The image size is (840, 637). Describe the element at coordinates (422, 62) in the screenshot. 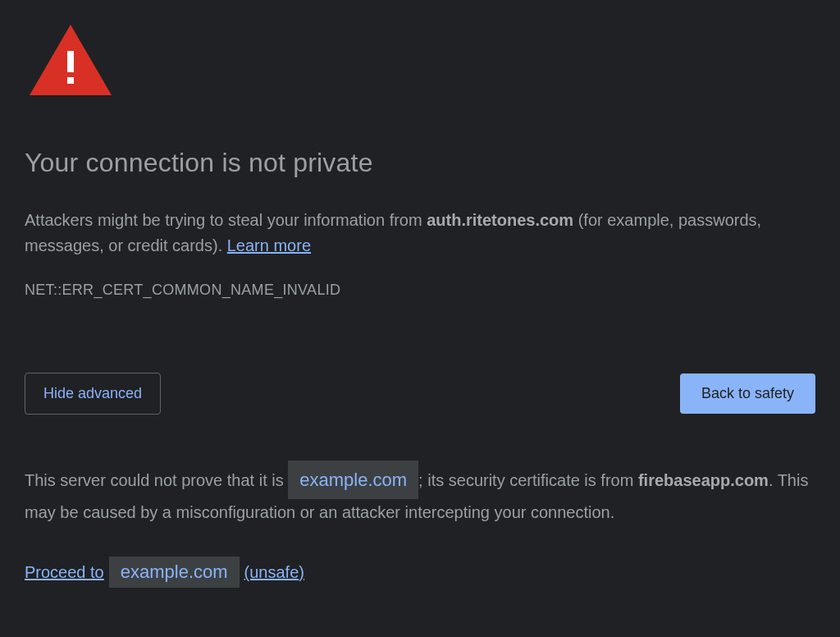

I see `warning-triangle-icon` at that location.